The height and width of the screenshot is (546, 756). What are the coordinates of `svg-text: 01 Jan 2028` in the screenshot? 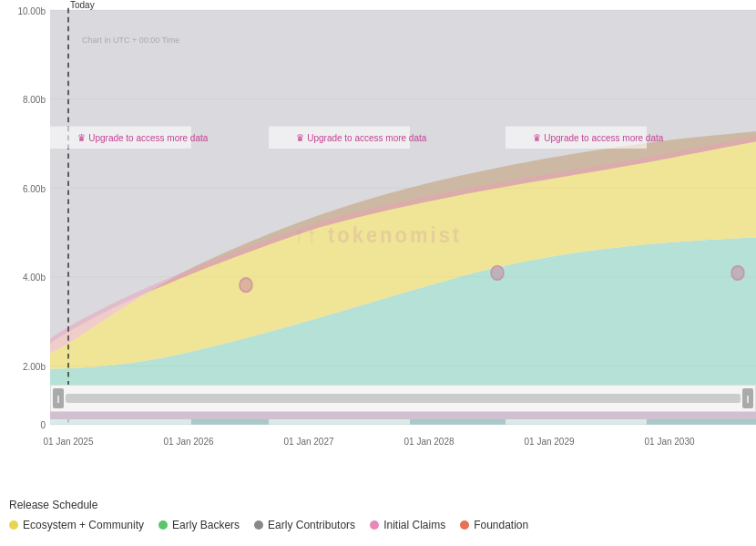 It's located at (430, 441).